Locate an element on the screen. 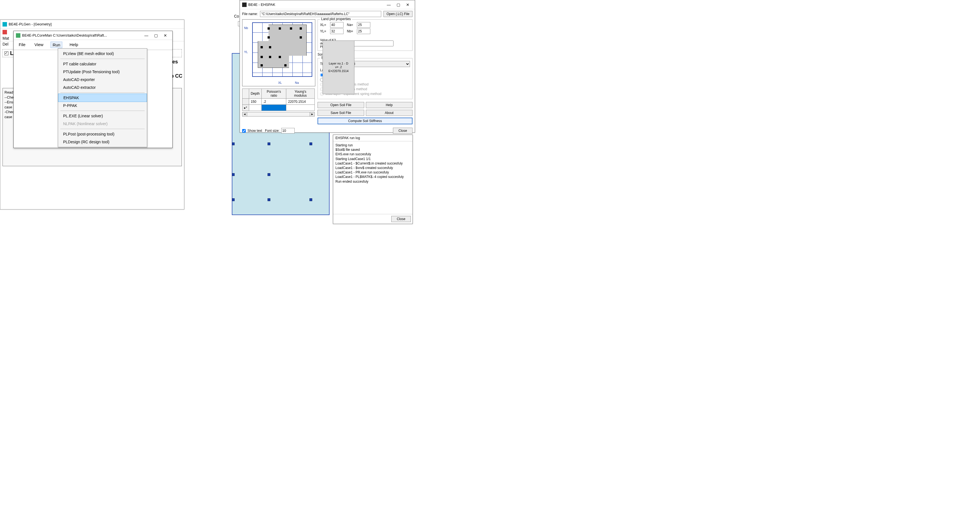 This screenshot has width=980, height=531. scroll-right-icon: ► is located at coordinates (312, 114).